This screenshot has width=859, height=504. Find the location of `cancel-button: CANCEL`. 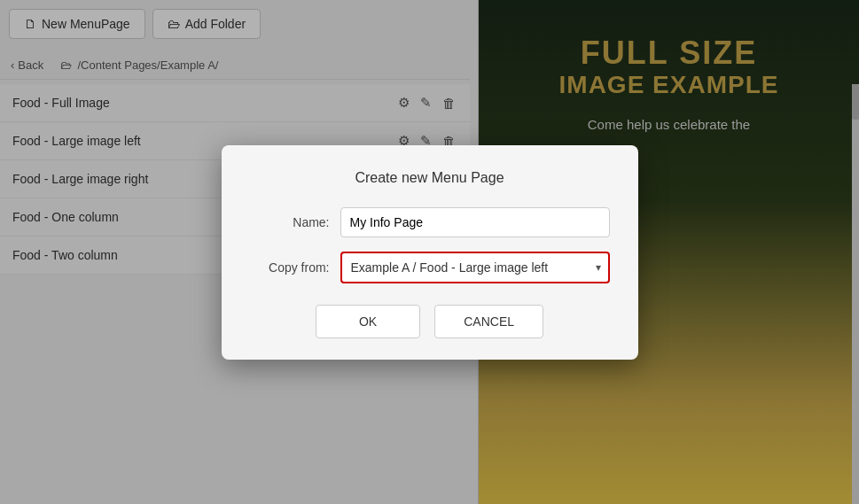

cancel-button: CANCEL is located at coordinates (489, 322).